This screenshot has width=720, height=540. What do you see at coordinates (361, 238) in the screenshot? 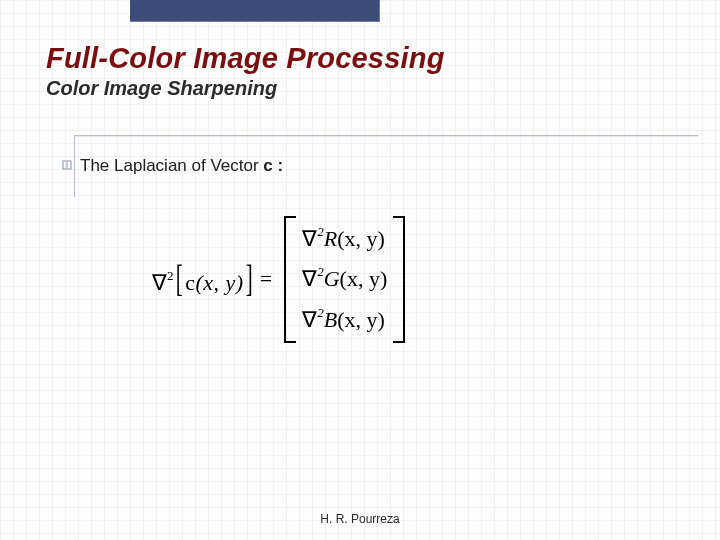
I see `args-r: (x, y)` at bounding box center [361, 238].